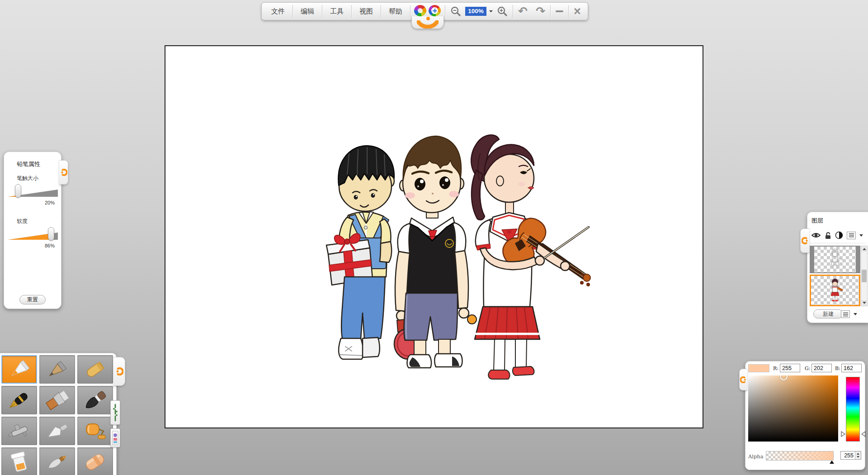 The height and width of the screenshot is (475, 868). I want to click on layers-bottom-menu, so click(849, 314).